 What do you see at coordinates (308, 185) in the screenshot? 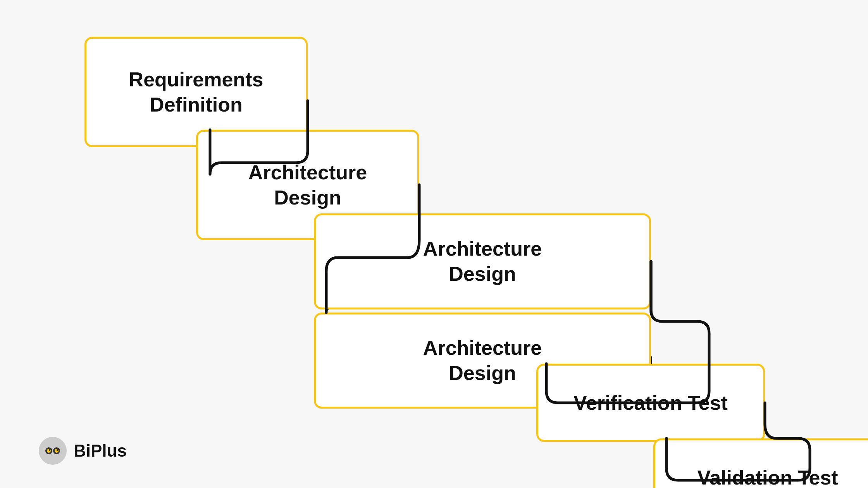
I see `arch1-label: Architecture Design` at bounding box center [308, 185].